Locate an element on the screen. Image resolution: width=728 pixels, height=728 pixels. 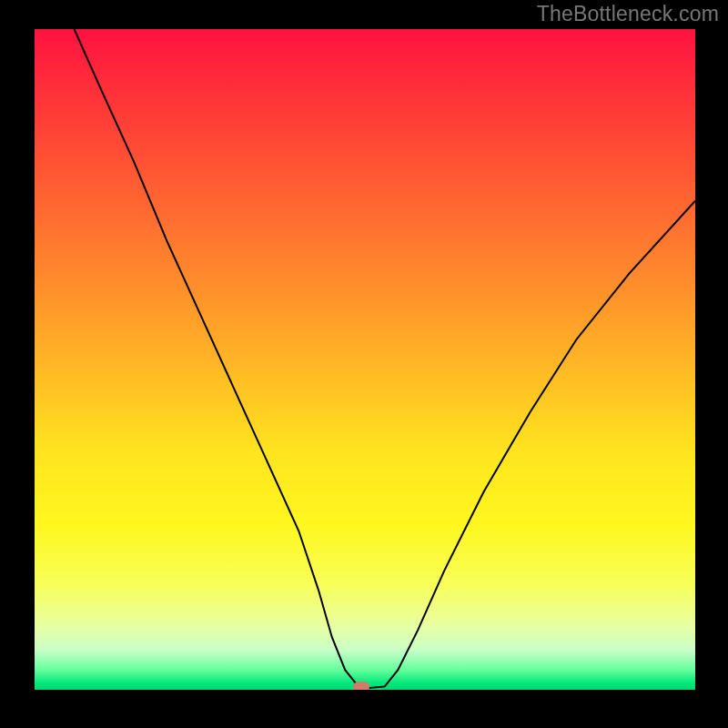
watermark-text: TheBottleneck.com is located at coordinates (628, 15).